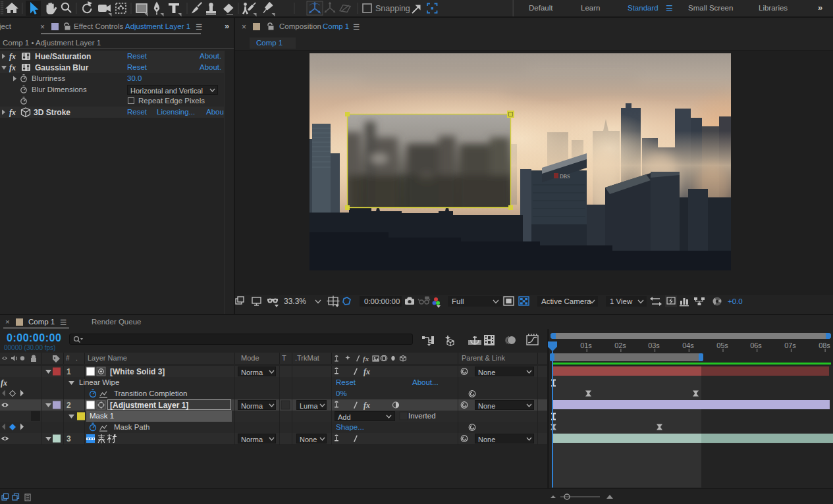 This screenshot has width=833, height=504. What do you see at coordinates (565, 176) in the screenshot?
I see `svg-text: DBS` at bounding box center [565, 176].